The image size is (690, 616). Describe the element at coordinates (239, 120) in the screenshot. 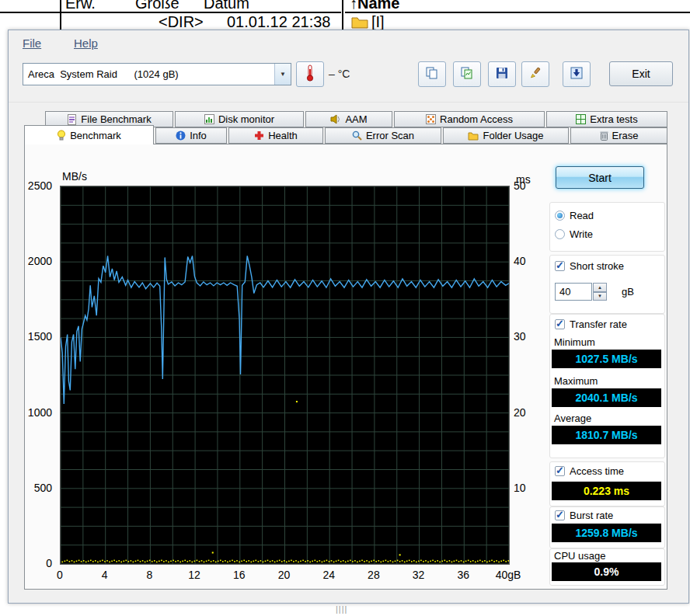

I see `tab-disk-monitor: Disk monitor` at that location.